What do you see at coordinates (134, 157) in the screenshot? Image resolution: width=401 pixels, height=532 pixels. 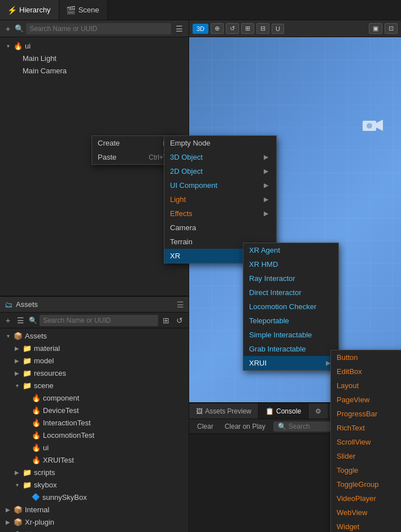 I see `ctx-paste: Paste Ctrl+V` at bounding box center [134, 157].